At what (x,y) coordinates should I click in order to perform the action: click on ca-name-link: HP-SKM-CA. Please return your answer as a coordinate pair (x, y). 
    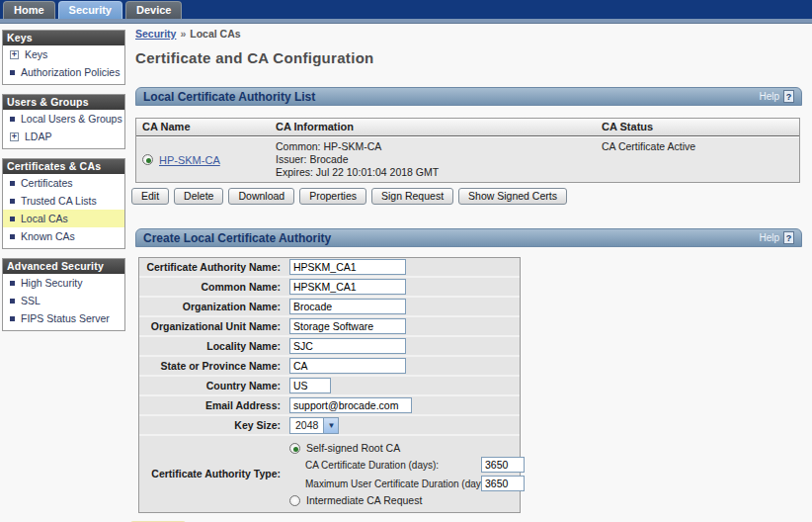
    Looking at the image, I should click on (190, 160).